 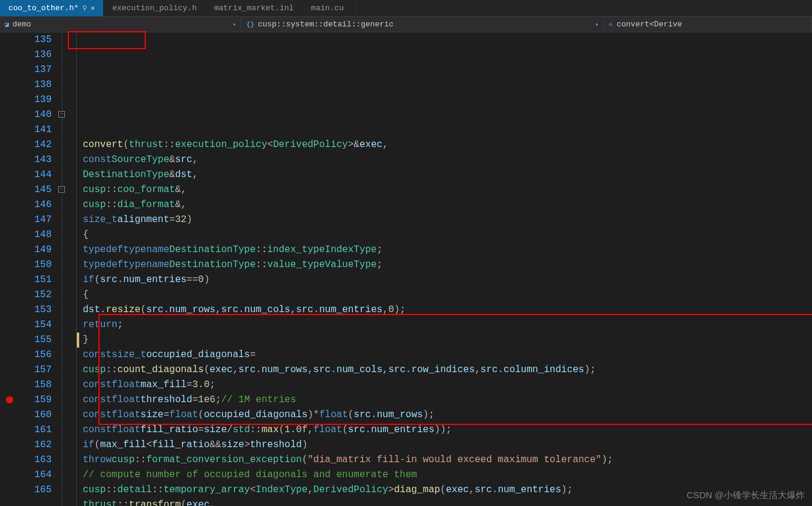 I want to click on nav-scope-project: ◪ demo ▾, so click(x=121, y=24).